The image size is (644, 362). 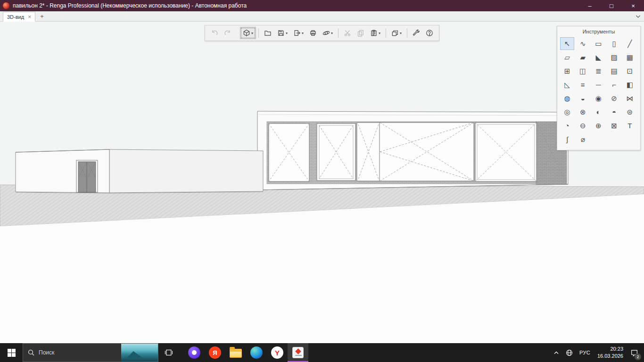 I want to click on tools-panel-title: Инструменты, so click(x=599, y=31).